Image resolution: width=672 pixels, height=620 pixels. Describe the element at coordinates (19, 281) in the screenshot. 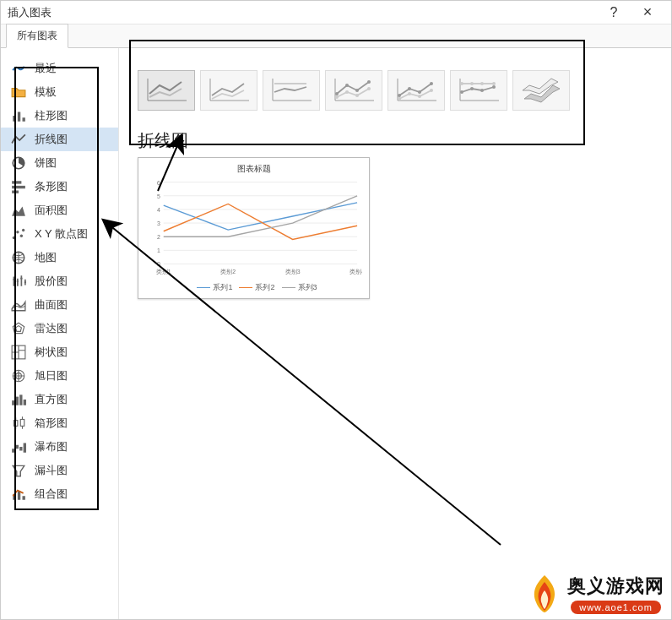

I see `stock-chart-icon` at that location.